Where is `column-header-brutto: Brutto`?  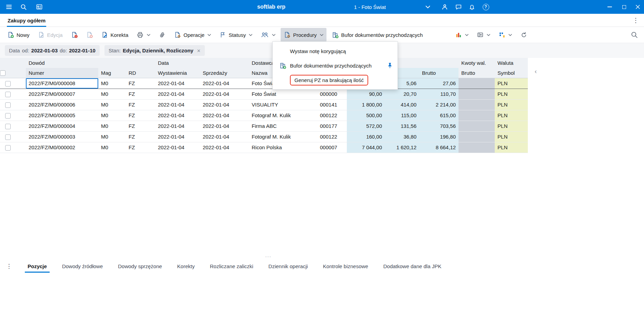 column-header-brutto: Brutto is located at coordinates (439, 73).